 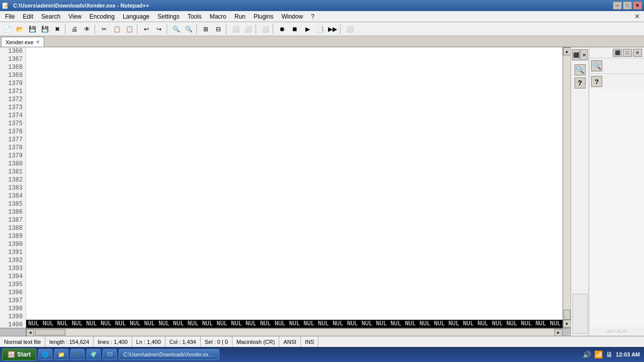 I want to click on toolbar-zoom-out: ⊟, so click(x=218, y=29).